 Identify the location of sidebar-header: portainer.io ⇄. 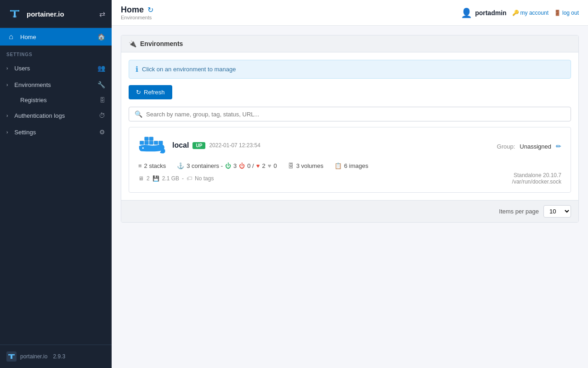
(56, 14).